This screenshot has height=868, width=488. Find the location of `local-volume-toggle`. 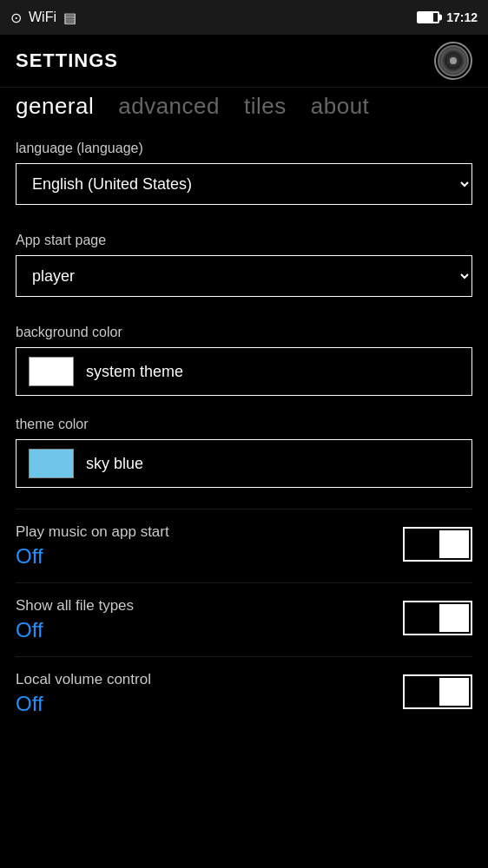

local-volume-toggle is located at coordinates (438, 692).